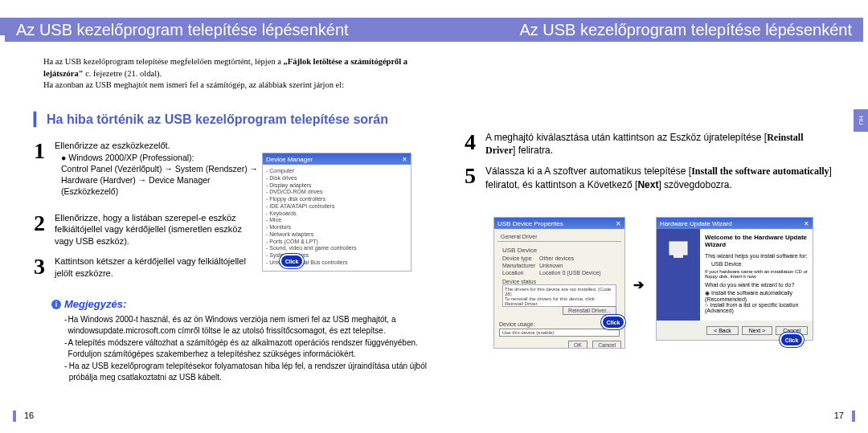 Image resolution: width=868 pixels, height=433 pixels. Describe the element at coordinates (211, 119) in the screenshot. I see `section-heading: ▎Ha hiba történik az USB kezelőprogram t…` at that location.